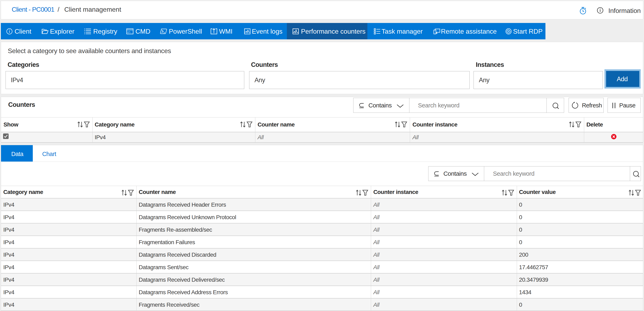 The height and width of the screenshot is (311, 644). I want to click on svg-text: c:\, so click(129, 32).